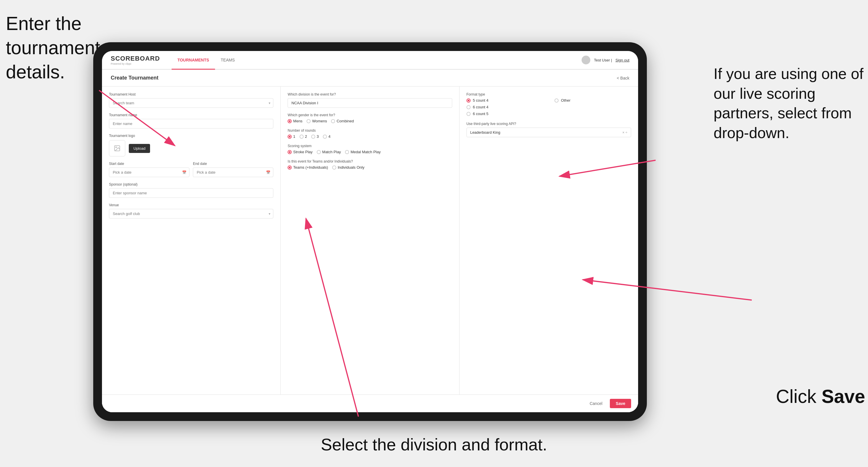 The image size is (868, 467). Describe the element at coordinates (300, 152) in the screenshot. I see `scoring-stroke: Stroke Play` at that location.